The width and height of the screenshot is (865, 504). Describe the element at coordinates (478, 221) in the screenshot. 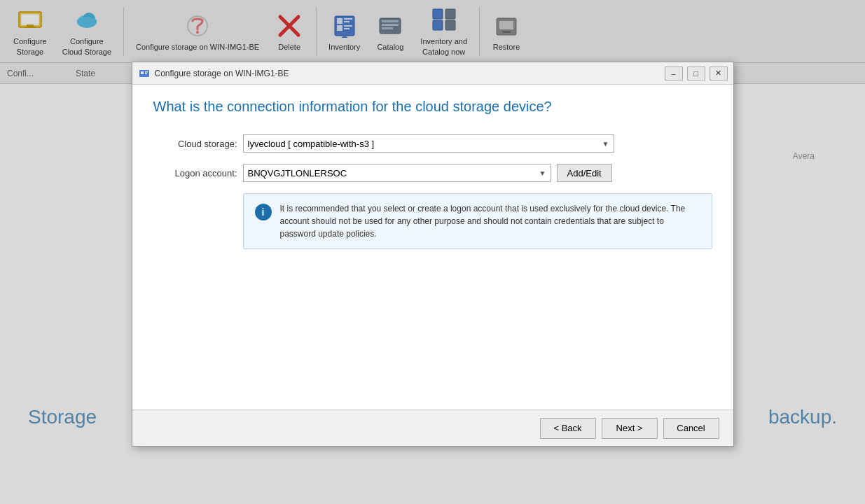

I see `info-box: i It is recommended that you select or c…` at that location.